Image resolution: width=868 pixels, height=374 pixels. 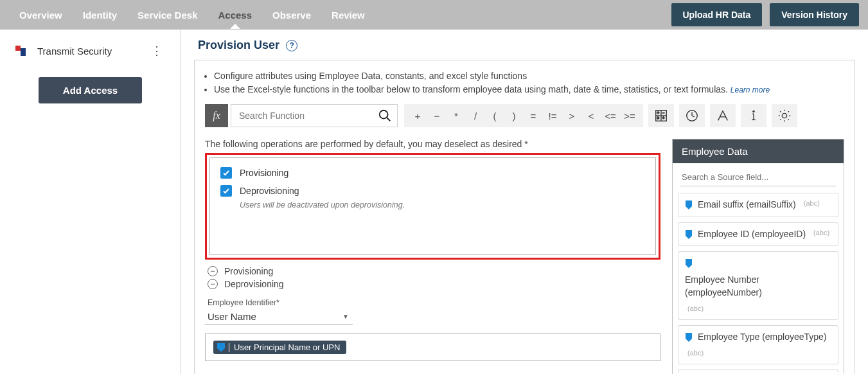 I want to click on page-title: Provision User, so click(x=239, y=45).